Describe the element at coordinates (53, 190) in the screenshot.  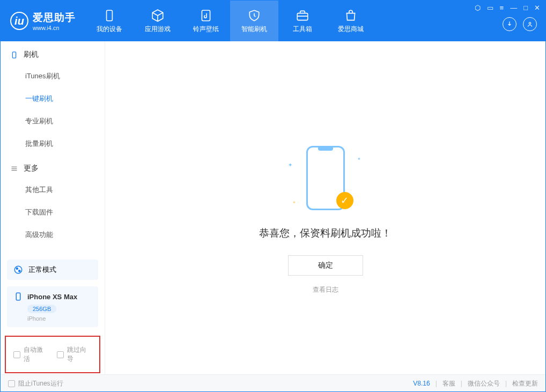
I see `sidebar-item-other-tools: 其他工具` at that location.